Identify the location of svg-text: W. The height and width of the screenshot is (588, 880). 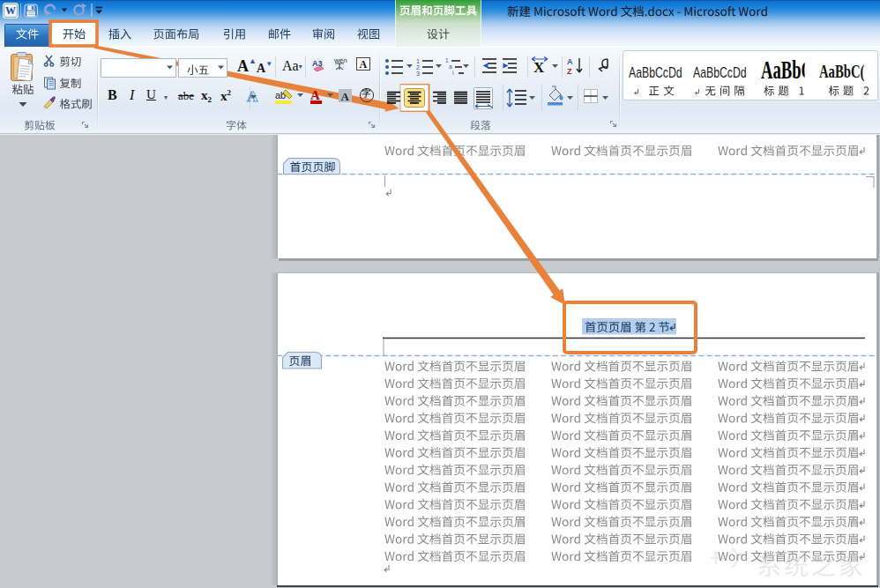
(11, 11).